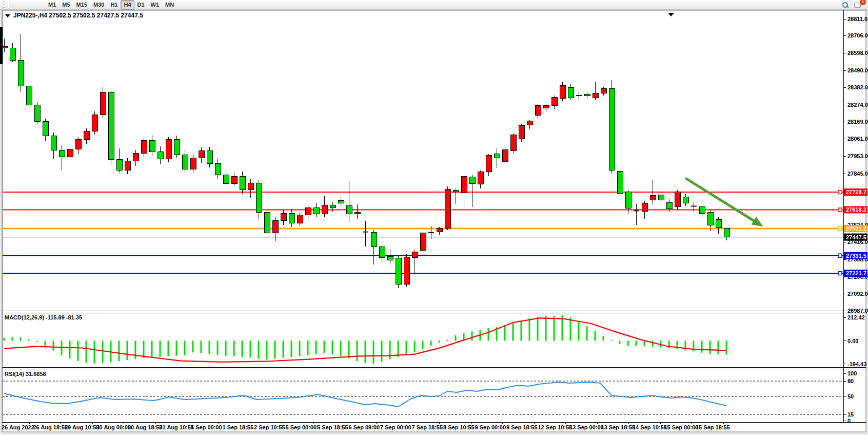 The image size is (868, 435). I want to click on timeframe-m30: M30, so click(98, 5).